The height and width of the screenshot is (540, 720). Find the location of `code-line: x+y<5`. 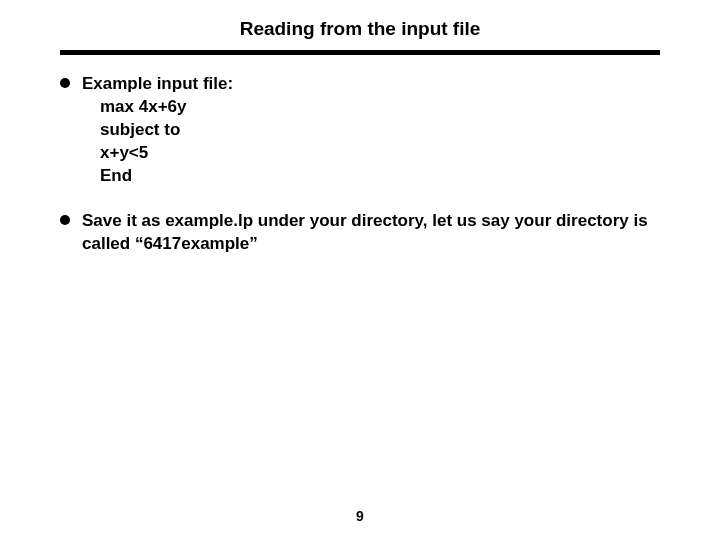

code-line: x+y<5 is located at coordinates (380, 154).